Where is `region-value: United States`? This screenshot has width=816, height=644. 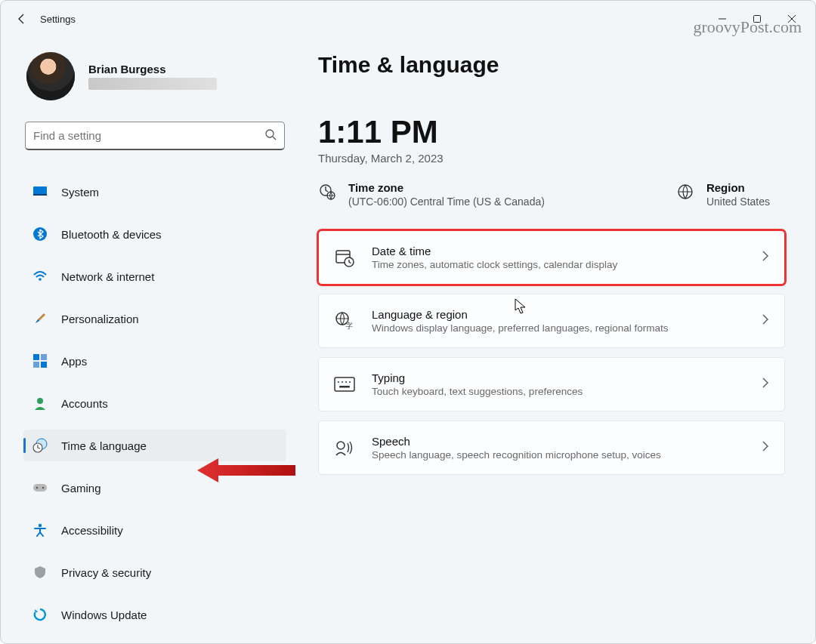 region-value: United States is located at coordinates (738, 202).